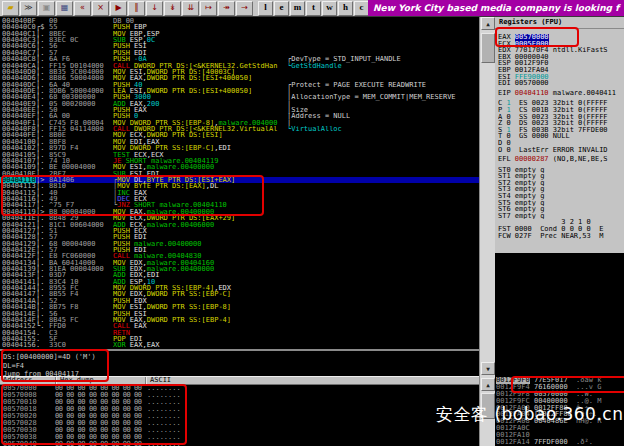 This screenshot has width=624, height=446. I want to click on flag-row: C 1 ES 0023 32bit 0(FFFFF, so click(561, 104).